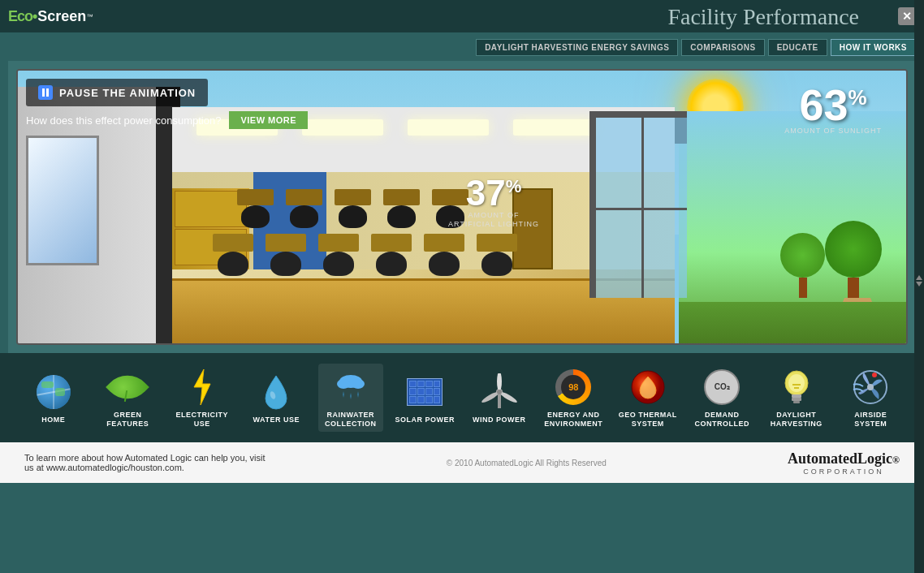  I want to click on lighting-percent-value: 37, so click(486, 193).